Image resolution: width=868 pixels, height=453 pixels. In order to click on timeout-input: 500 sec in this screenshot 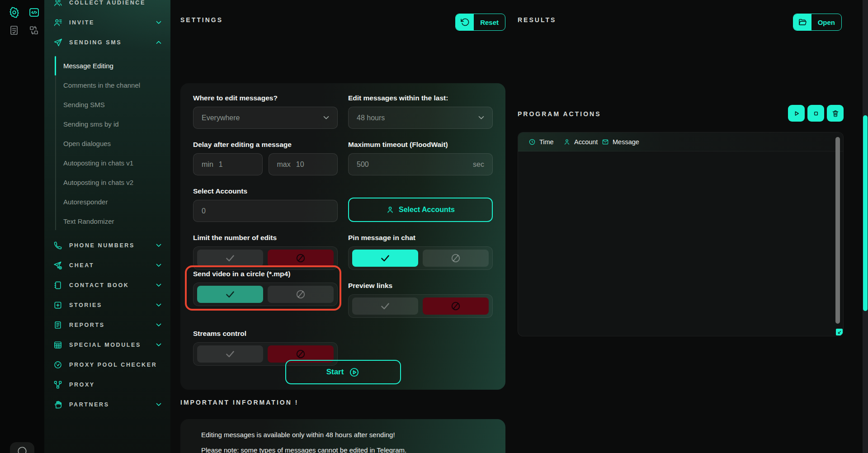, I will do `click(420, 165)`.